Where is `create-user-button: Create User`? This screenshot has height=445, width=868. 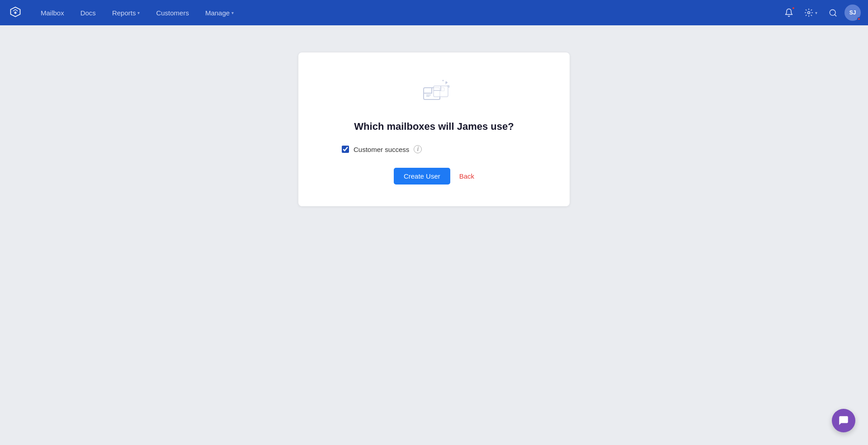 create-user-button: Create User is located at coordinates (422, 176).